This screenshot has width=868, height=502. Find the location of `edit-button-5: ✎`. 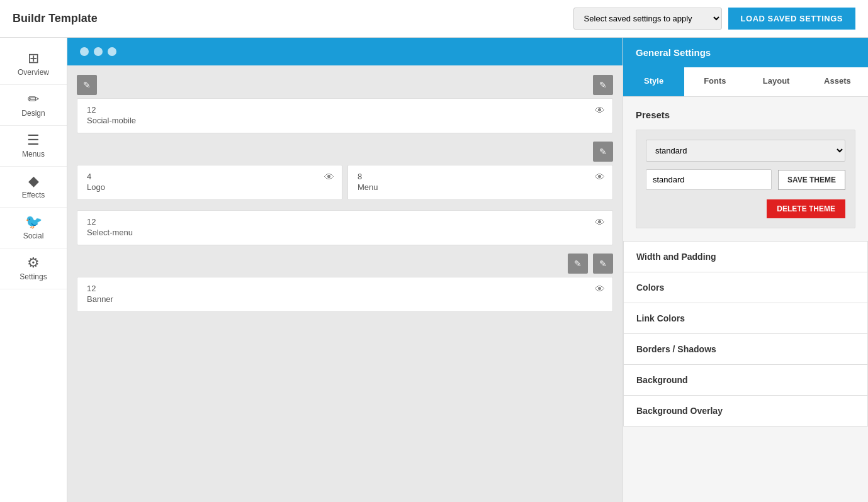

edit-button-5: ✎ is located at coordinates (603, 264).